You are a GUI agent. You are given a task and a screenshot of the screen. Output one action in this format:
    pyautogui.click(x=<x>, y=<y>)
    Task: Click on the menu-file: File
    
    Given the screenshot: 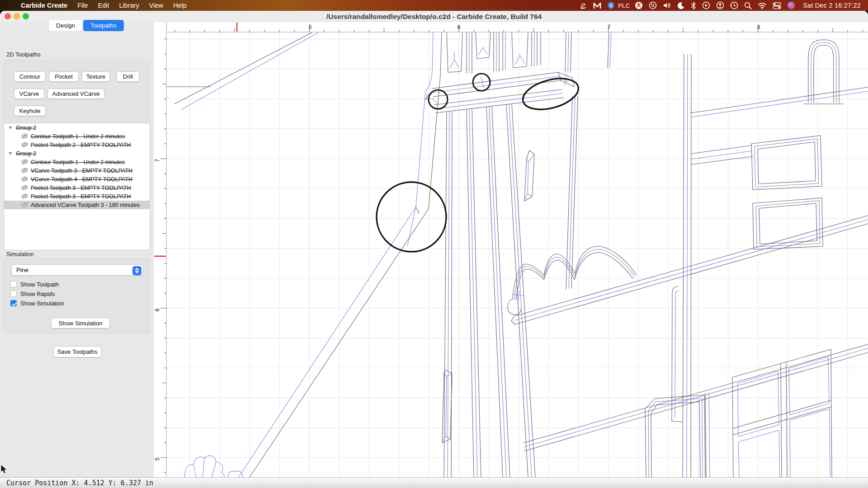 What is the action you would take?
    pyautogui.click(x=82, y=5)
    